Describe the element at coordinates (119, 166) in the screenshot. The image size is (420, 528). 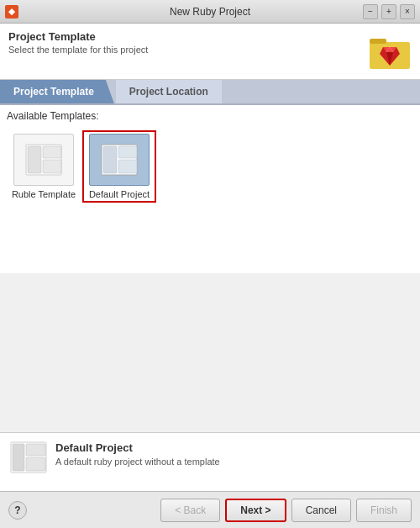
I see `template-default: Default Project` at that location.